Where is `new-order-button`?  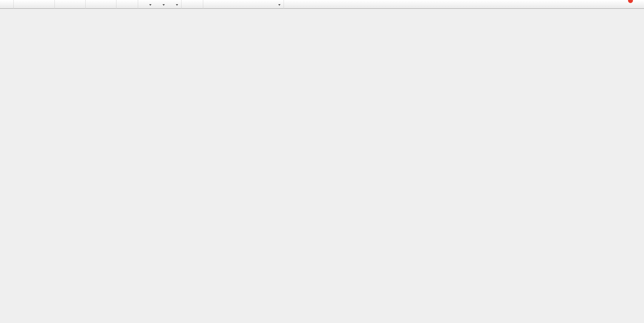
new-order-button is located at coordinates (7, 5).